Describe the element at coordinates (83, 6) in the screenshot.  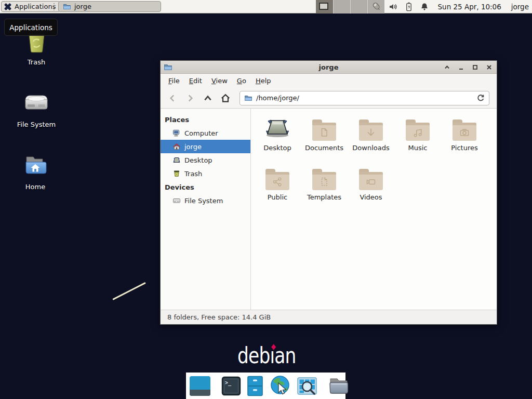
I see `taskbar-window-label: jorge` at that location.